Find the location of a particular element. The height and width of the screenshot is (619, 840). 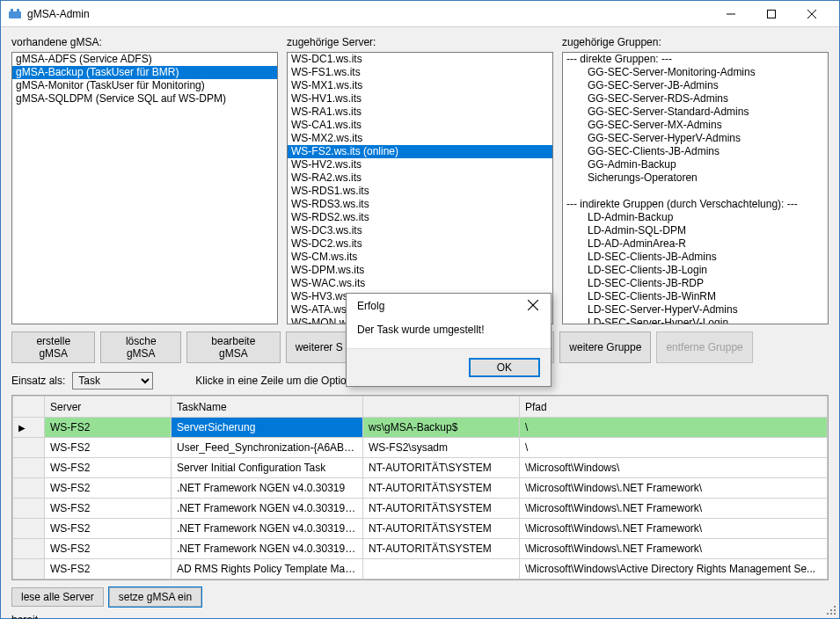

cell-task: Server Initial Configuration Task is located at coordinates (267, 468).